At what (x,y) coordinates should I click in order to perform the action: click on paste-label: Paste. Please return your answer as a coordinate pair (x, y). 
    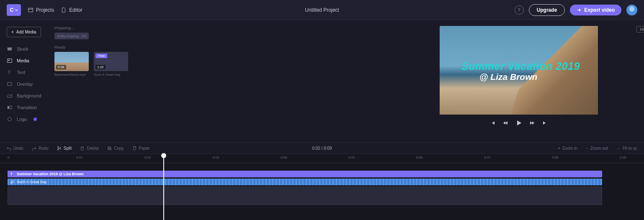
    Looking at the image, I should click on (144, 148).